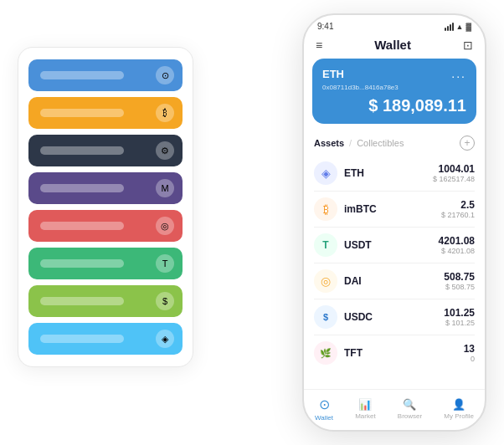  I want to click on usdt-usd: $ 4201.08, so click(457, 251).